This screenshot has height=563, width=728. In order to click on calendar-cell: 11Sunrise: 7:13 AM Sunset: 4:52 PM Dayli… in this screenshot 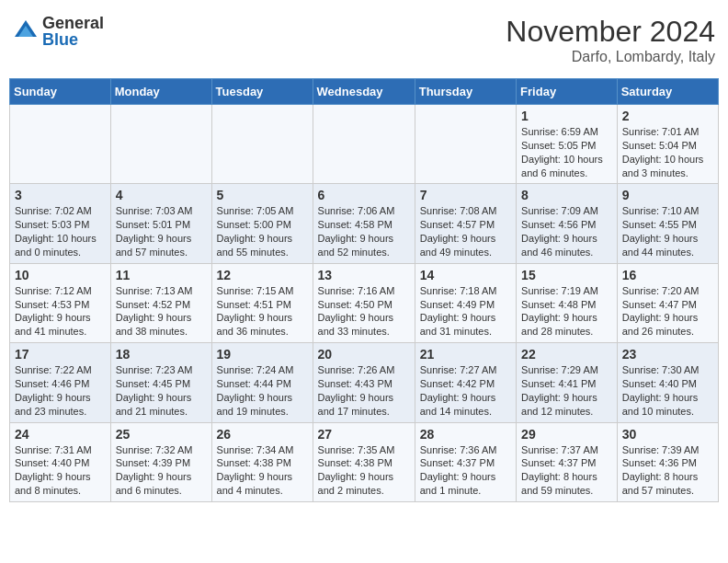, I will do `click(161, 303)`.